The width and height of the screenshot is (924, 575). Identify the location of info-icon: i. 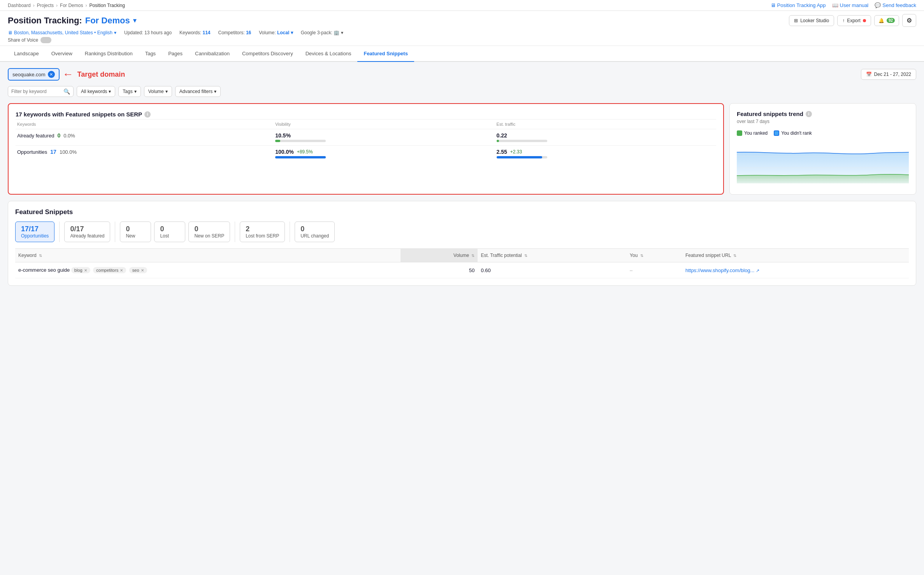
(148, 114).